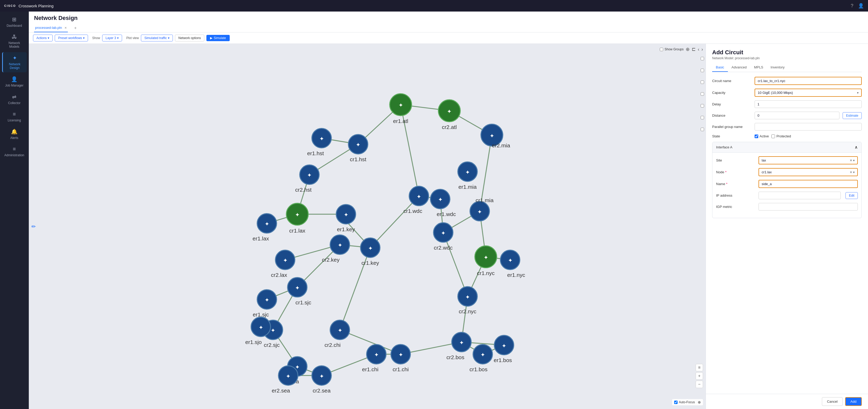 This screenshot has width=868, height=409. What do you see at coordinates (787, 147) in the screenshot?
I see `interface-a-header: Interface A ∧` at bounding box center [787, 147].